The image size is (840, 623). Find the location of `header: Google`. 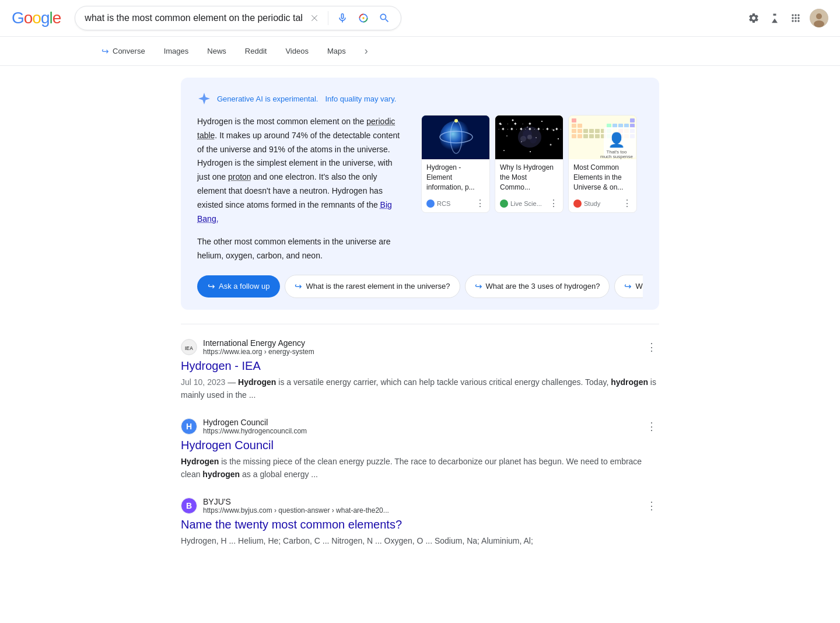

header: Google is located at coordinates (420, 19).